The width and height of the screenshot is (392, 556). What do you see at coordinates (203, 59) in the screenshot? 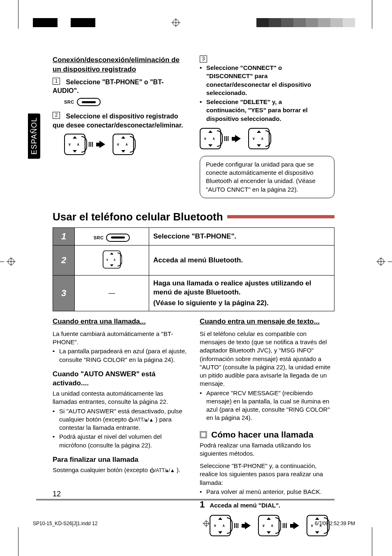
I see `step-number-3: 3` at bounding box center [203, 59].